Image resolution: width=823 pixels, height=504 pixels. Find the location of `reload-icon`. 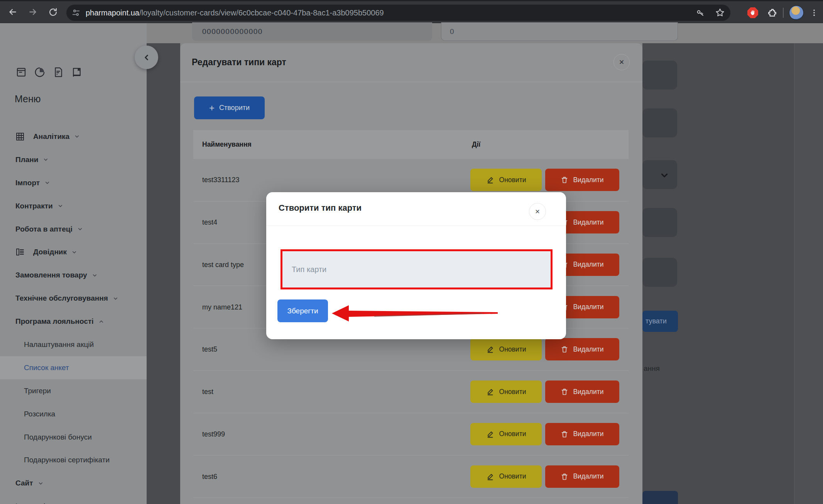

reload-icon is located at coordinates (53, 12).